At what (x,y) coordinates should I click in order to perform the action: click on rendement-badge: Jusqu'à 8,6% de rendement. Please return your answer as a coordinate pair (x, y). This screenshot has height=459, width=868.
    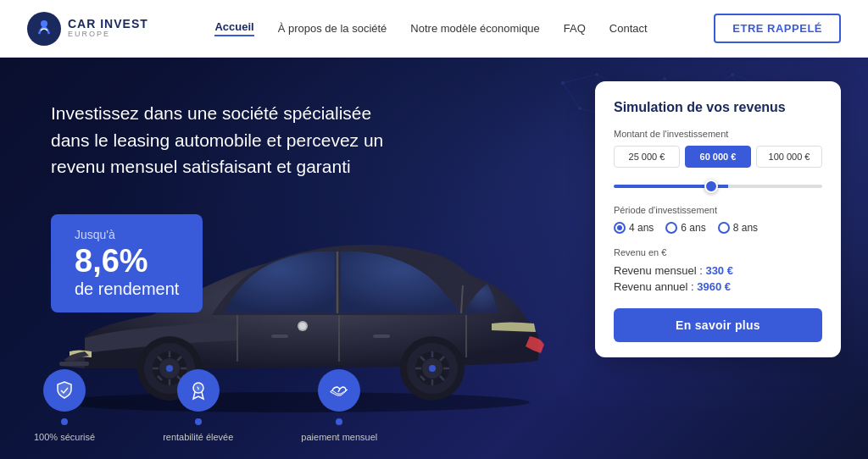
    Looking at the image, I should click on (127, 263).